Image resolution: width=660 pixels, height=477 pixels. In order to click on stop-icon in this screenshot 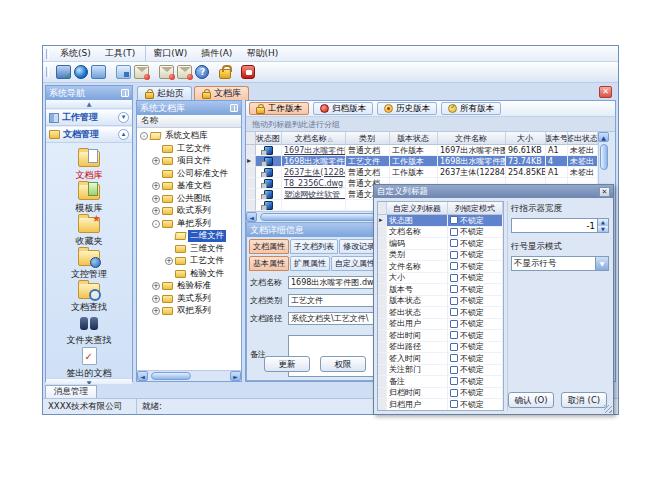, I will do `click(248, 72)`.